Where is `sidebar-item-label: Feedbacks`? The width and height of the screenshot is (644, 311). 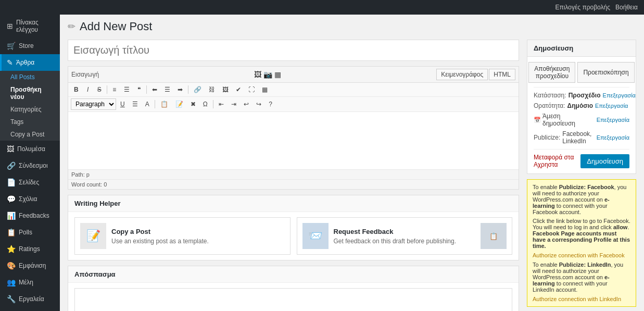 sidebar-item-label: Feedbacks is located at coordinates (34, 216).